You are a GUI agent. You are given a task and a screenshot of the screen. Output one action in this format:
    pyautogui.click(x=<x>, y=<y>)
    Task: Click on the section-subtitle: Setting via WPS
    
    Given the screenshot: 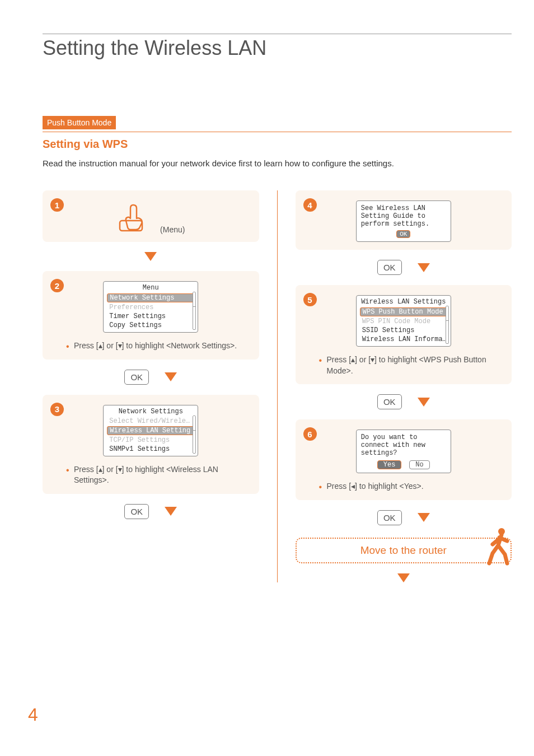 What is the action you would take?
    pyautogui.click(x=277, y=144)
    